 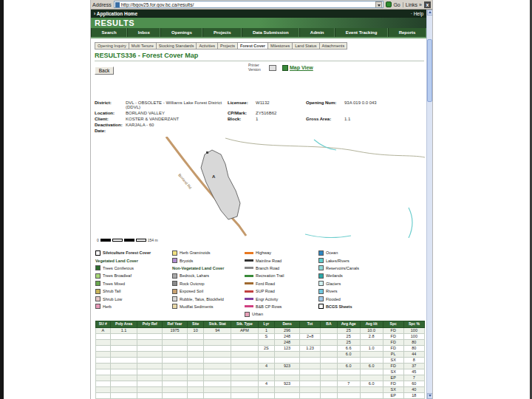 I want to click on legend-label: Highway, so click(x=263, y=253).